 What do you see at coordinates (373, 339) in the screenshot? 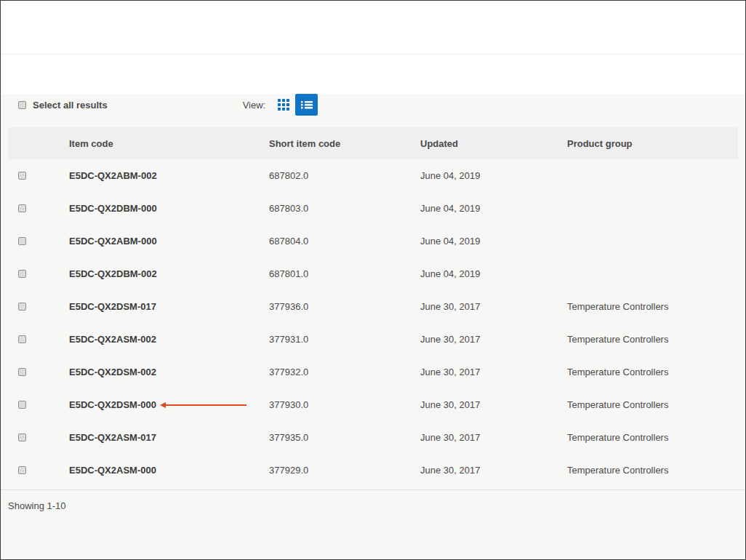
I see `table-row: E5DC-QX2ASM-002 377931.0 June 30, 2017 T…` at bounding box center [373, 339].